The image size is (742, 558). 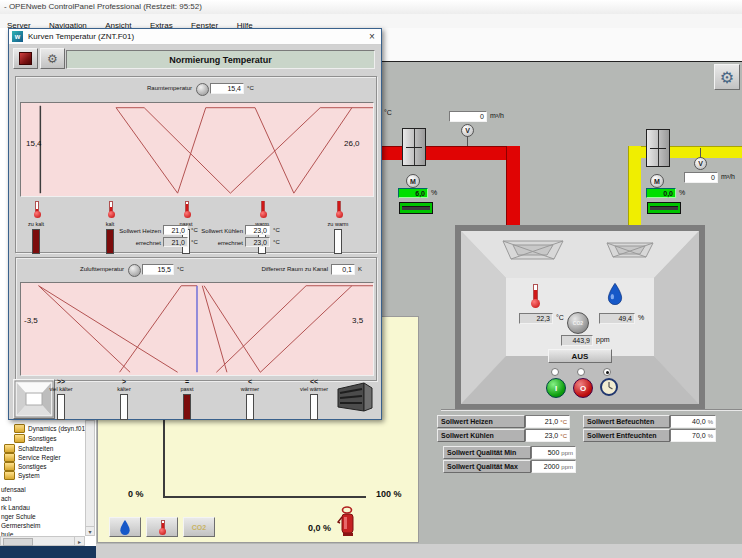 What do you see at coordinates (199, 527) in the screenshot?
I see `co2-curve-button: CO2` at bounding box center [199, 527].